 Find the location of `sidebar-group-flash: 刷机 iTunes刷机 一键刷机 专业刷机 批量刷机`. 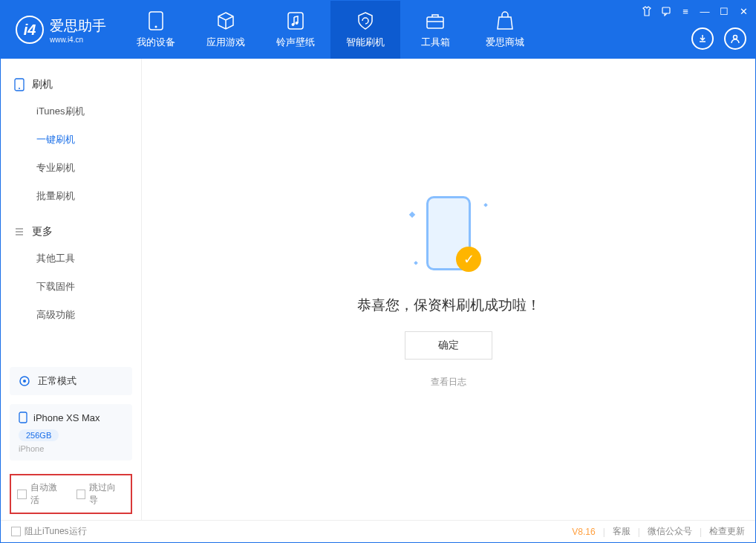

sidebar-group-flash: 刷机 iTunes刷机 一键刷机 专业刷机 批量刷机 is located at coordinates (71, 141).